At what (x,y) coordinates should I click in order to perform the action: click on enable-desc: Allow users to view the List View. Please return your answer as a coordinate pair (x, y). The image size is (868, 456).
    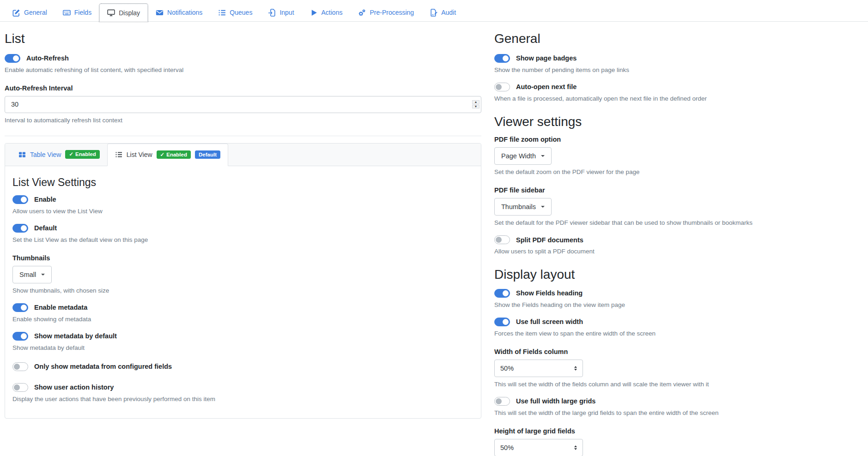
    Looking at the image, I should click on (243, 211).